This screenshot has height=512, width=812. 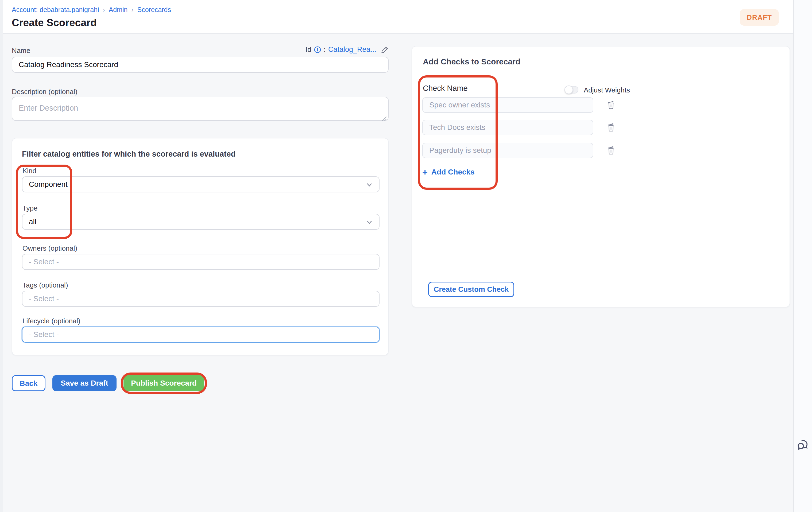 I want to click on name-input, so click(x=200, y=65).